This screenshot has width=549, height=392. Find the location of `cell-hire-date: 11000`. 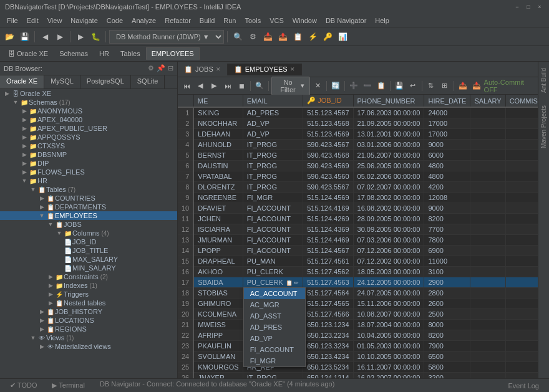

cell-hire-date: 11000 is located at coordinates (447, 262).